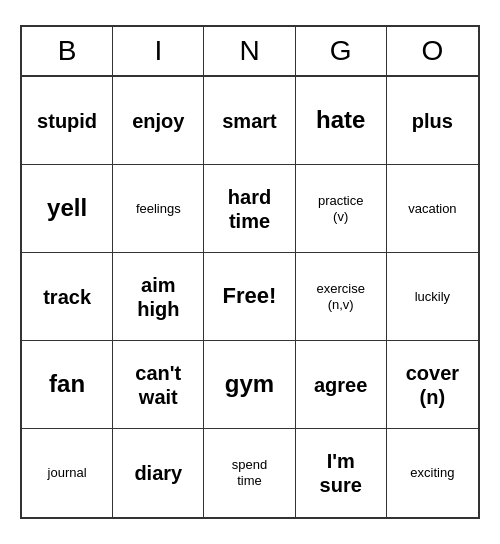 The image size is (500, 544). Describe the element at coordinates (158, 297) in the screenshot. I see `bingo-cell-11: aim high` at that location.